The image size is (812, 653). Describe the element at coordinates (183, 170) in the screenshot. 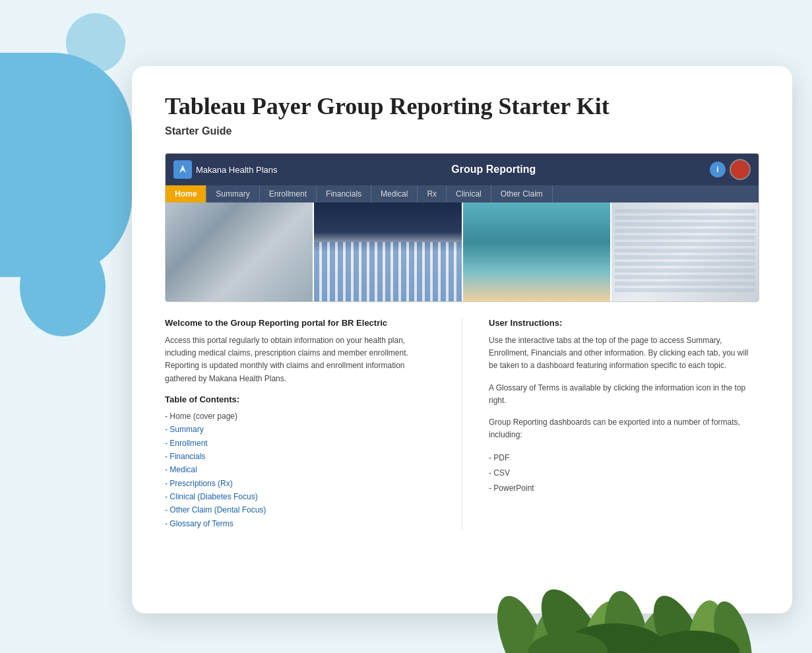

I see `makana-logo-icon` at that location.